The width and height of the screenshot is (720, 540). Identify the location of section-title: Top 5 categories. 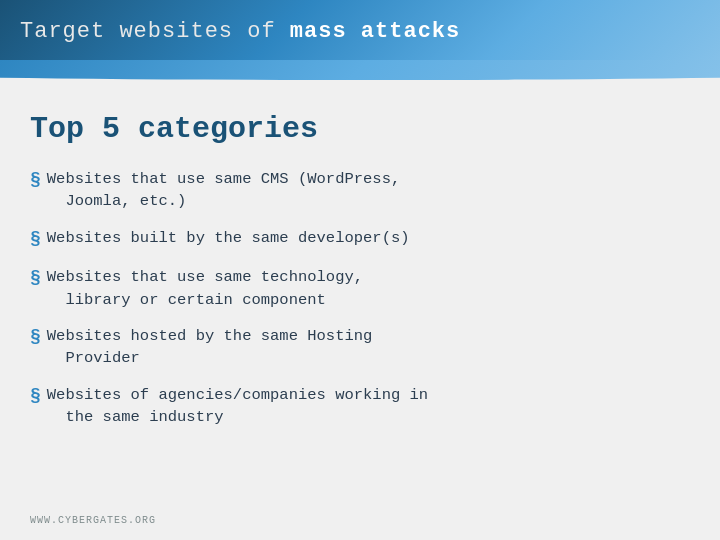
(360, 129).